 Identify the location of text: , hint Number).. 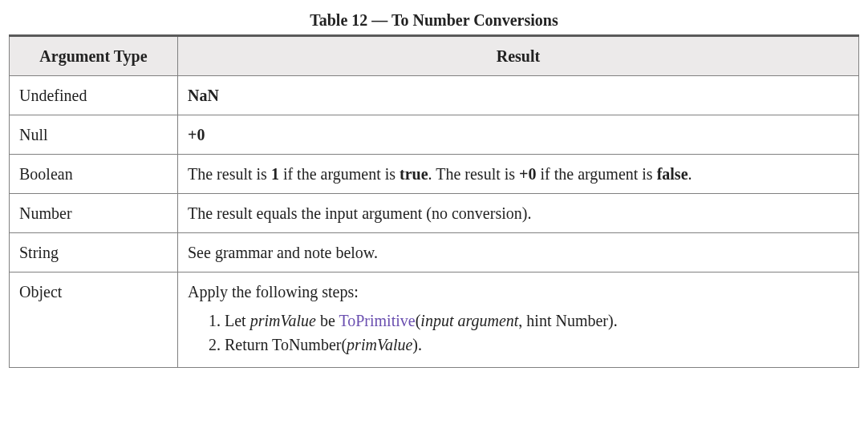
(568, 321).